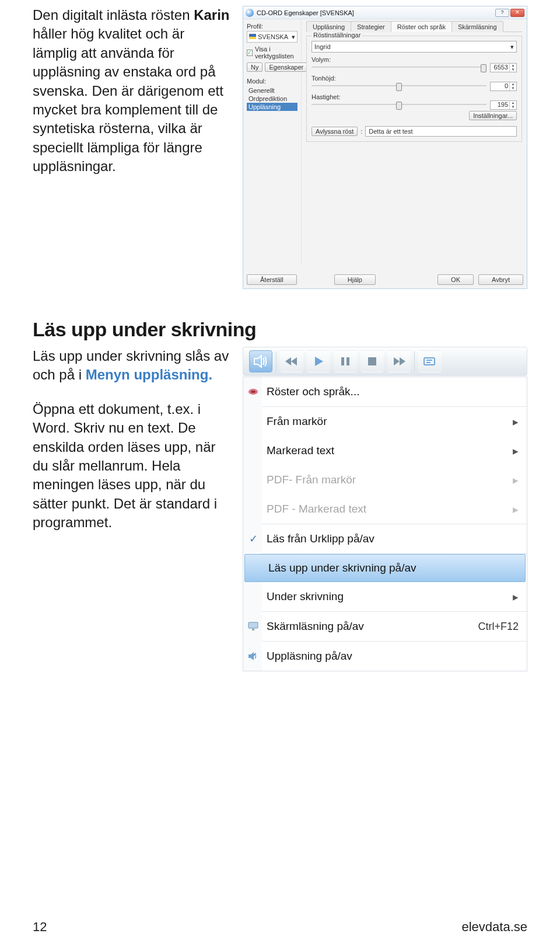 This screenshot has height=951, width=560. Describe the element at coordinates (254, 67) in the screenshot. I see `new-button: Ny` at that location.